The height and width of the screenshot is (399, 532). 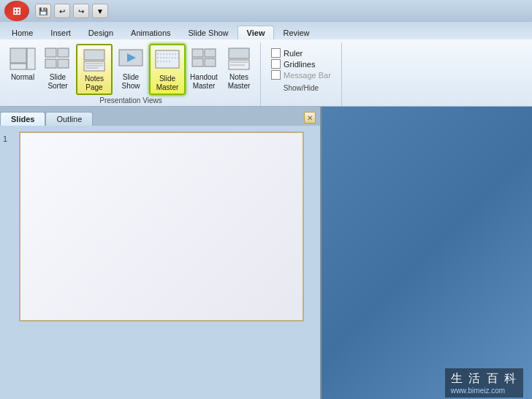 What do you see at coordinates (23, 118) in the screenshot?
I see `slides-tab: Slides` at bounding box center [23, 118].